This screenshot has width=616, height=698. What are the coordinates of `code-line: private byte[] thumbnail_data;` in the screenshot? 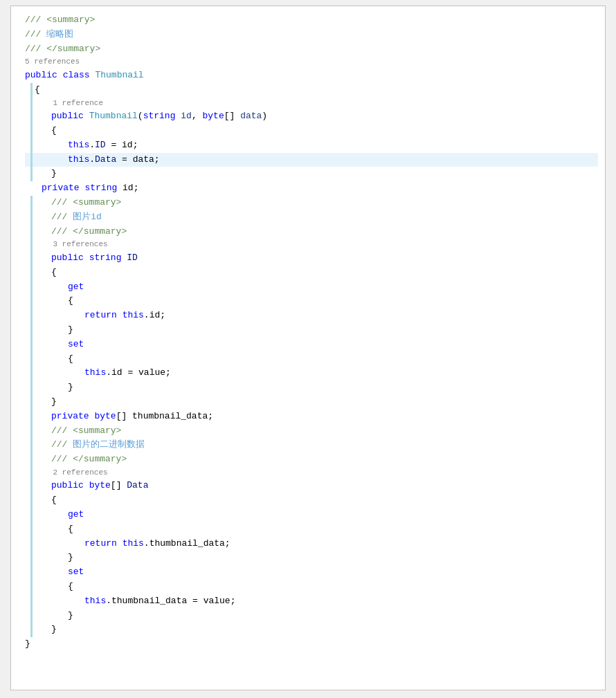 It's located at (311, 416).